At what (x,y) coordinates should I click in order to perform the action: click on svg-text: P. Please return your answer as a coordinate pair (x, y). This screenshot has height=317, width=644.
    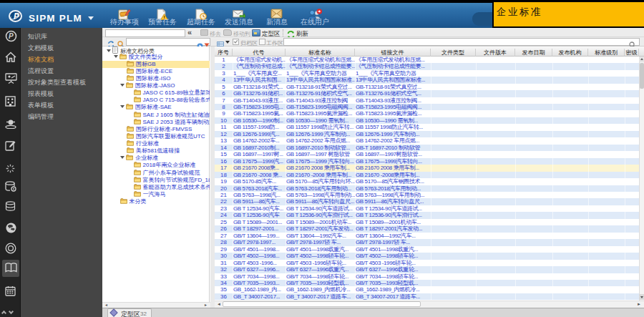
    Looking at the image, I should click on (11, 36).